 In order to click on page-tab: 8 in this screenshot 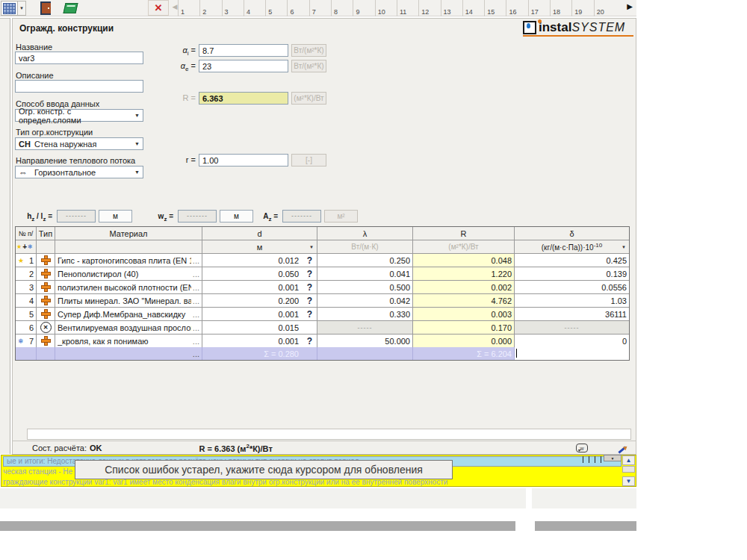, I will do `click(342, 8)`.